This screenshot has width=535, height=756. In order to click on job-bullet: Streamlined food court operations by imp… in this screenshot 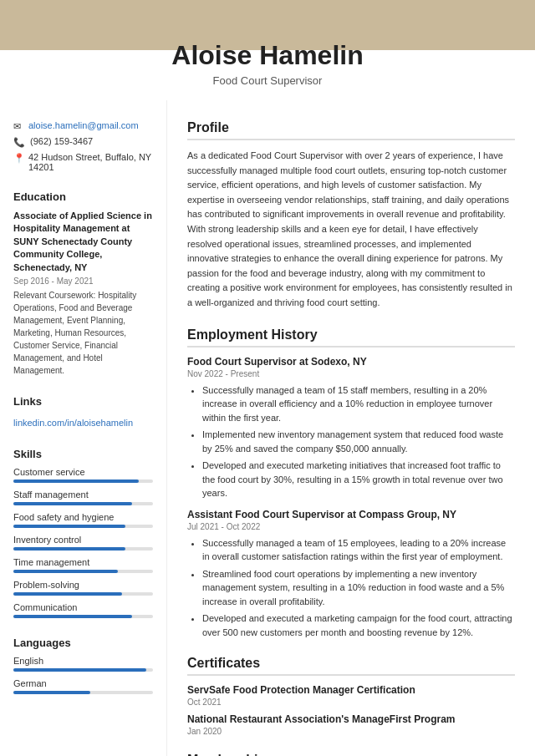, I will do `click(359, 588)`.